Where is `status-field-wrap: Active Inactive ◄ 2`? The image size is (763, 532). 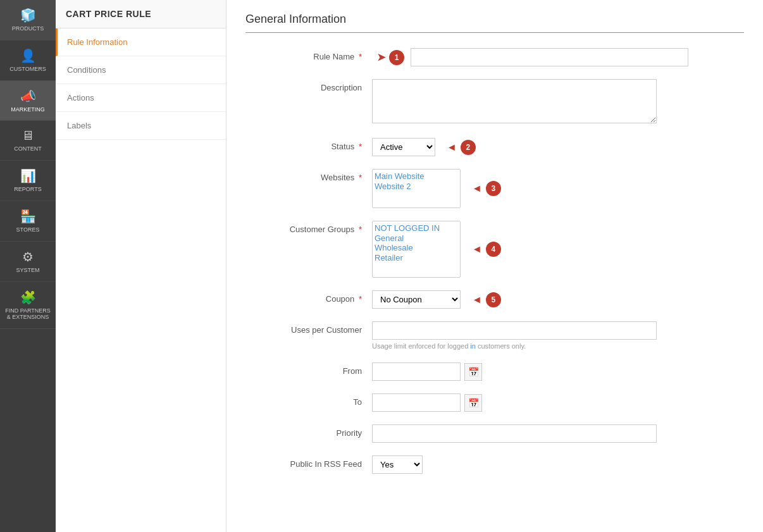 status-field-wrap: Active Inactive ◄ 2 is located at coordinates (530, 147).